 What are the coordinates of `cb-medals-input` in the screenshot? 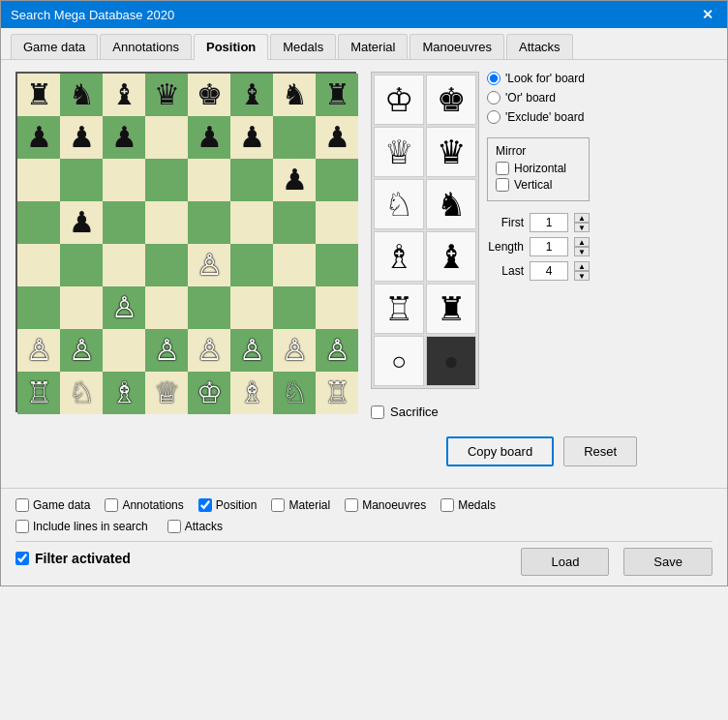 It's located at (447, 505).